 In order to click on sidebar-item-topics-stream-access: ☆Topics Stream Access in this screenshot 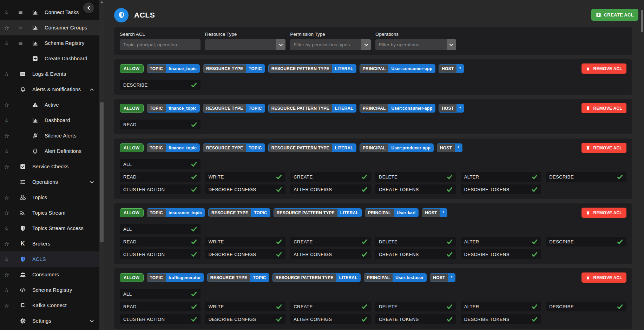, I will do `click(50, 228)`.